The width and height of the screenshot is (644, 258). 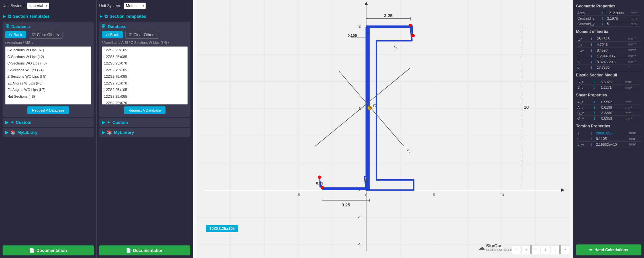 What do you see at coordinates (145, 90) in the screenshot?
I see `list-item: 12ZS2.25x105` at bounding box center [145, 90].